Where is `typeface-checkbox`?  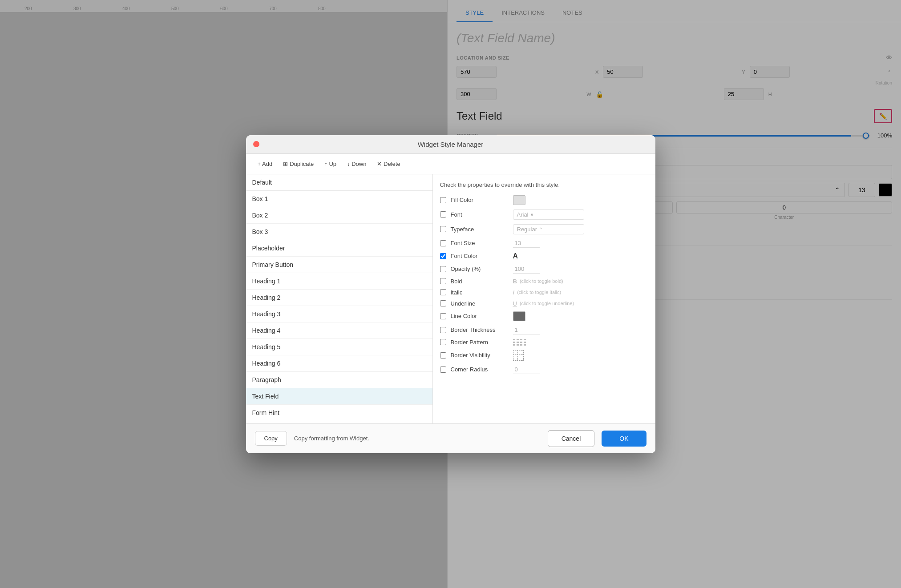 typeface-checkbox is located at coordinates (443, 229).